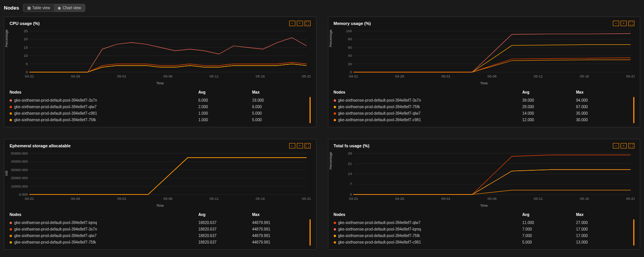  I want to click on y-tick-label: 40000.000, so click(20, 162).